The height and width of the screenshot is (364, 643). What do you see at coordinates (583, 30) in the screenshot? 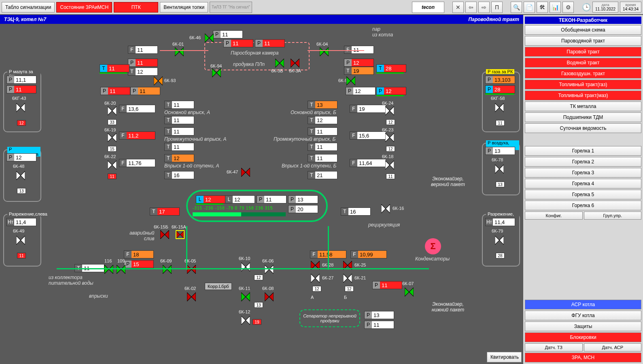
I see `nav-overview: Обобщенная схема` at bounding box center [583, 30].